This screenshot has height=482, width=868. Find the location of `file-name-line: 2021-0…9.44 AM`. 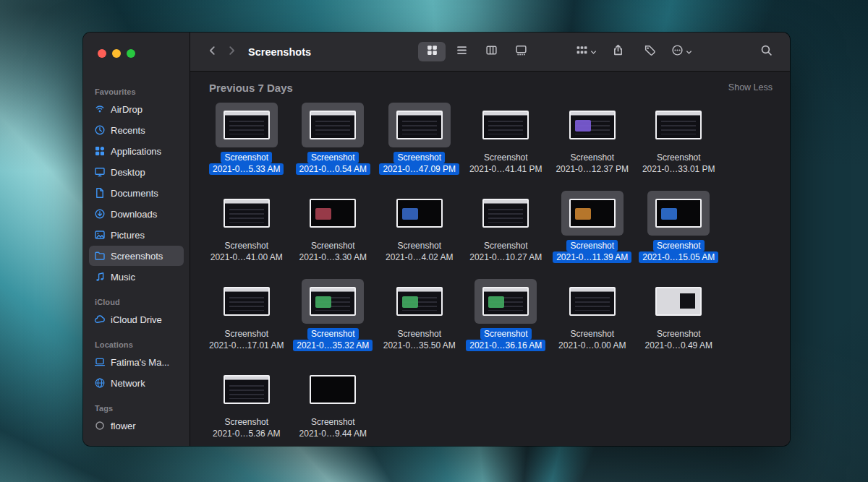

file-name-line: 2021-0…9.44 AM is located at coordinates (333, 434).